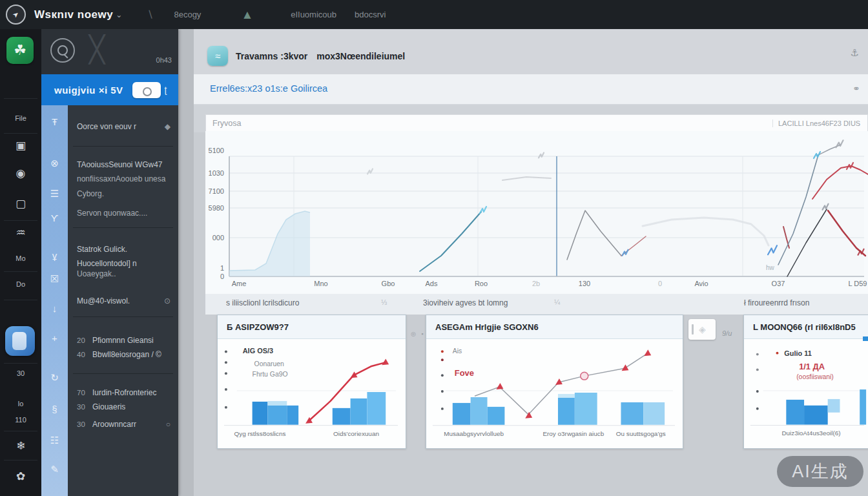 The width and height of the screenshot is (868, 496). What do you see at coordinates (21, 203) in the screenshot?
I see `rail-item-monitor: ▢` at bounding box center [21, 203].